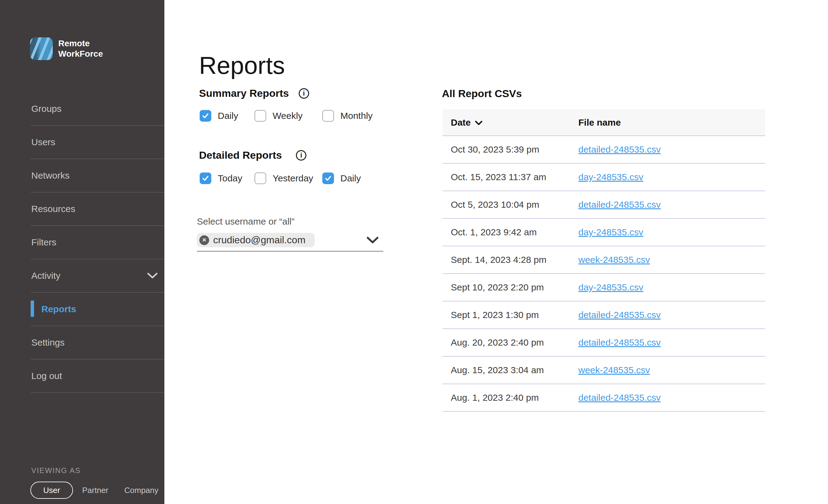 The image size is (828, 504). What do you see at coordinates (95, 490) in the screenshot?
I see `viewing-as-partner-button: Partner` at bounding box center [95, 490].